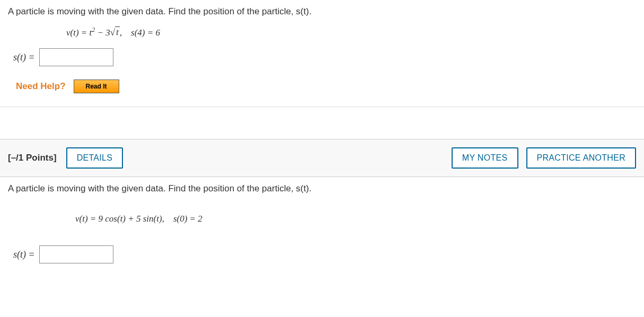 This screenshot has height=317, width=644. Describe the element at coordinates (326, 86) in the screenshot. I see `help-row: Need Help? Read It` at that location.